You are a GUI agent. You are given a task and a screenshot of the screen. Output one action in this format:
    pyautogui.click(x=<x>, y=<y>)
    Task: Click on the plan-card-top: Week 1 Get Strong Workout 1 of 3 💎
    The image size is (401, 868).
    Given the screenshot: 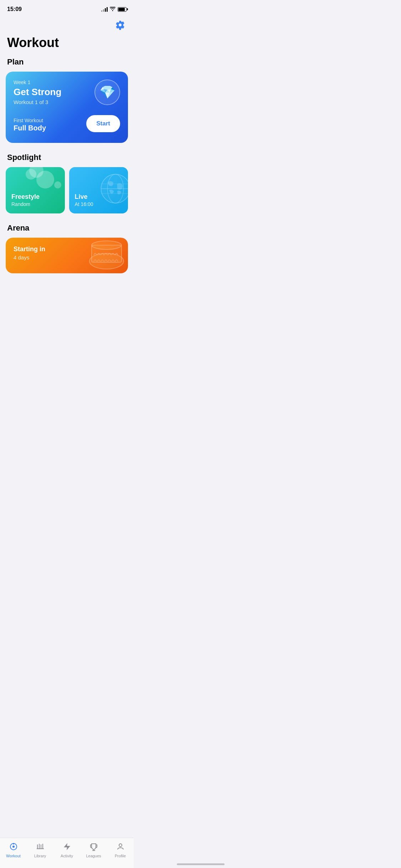 What is the action you would take?
    pyautogui.click(x=67, y=97)
    